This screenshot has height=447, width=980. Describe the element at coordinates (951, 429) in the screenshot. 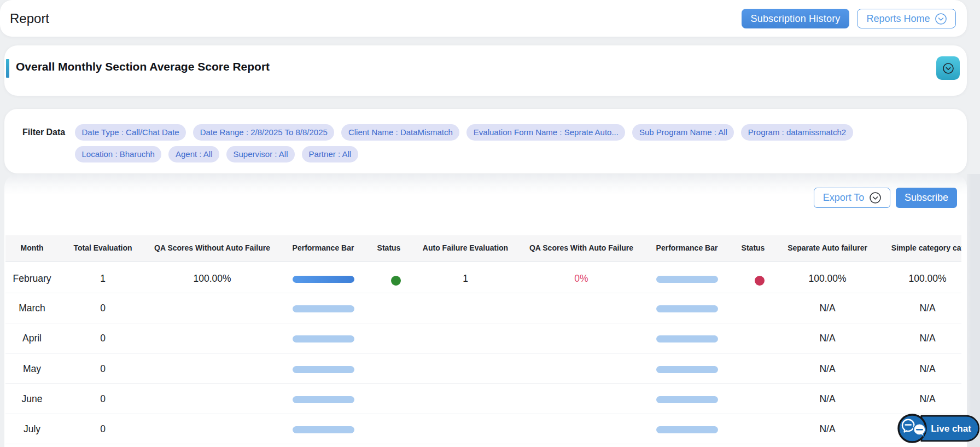

I see `svg-text: Live chat` at that location.